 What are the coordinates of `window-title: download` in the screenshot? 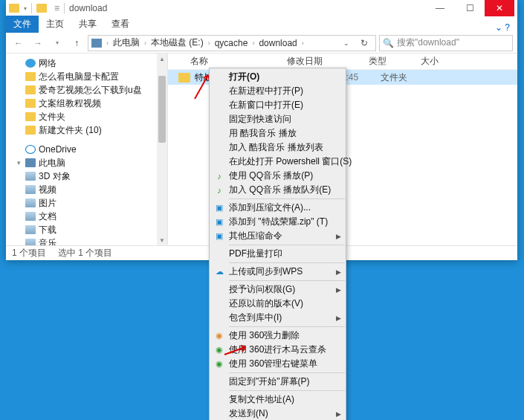 It's located at (88, 8).